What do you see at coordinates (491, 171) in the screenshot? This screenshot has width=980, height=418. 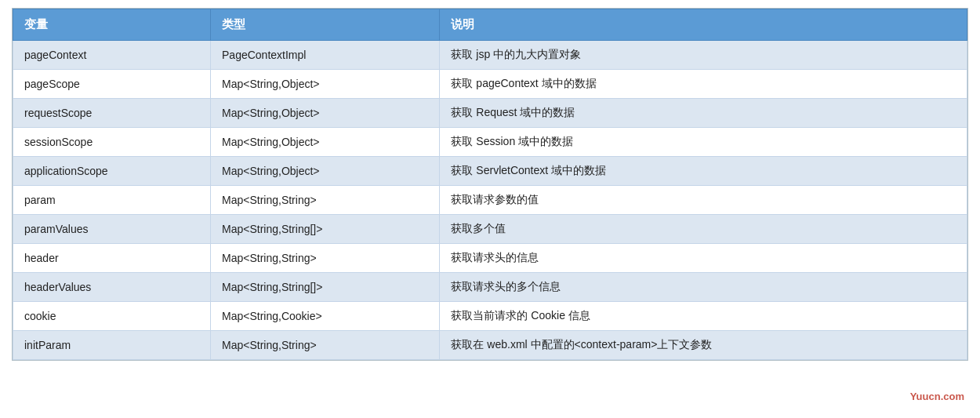 I see `table-row: applicationScopeMap<String,Object>获取 Ser…` at bounding box center [491, 171].